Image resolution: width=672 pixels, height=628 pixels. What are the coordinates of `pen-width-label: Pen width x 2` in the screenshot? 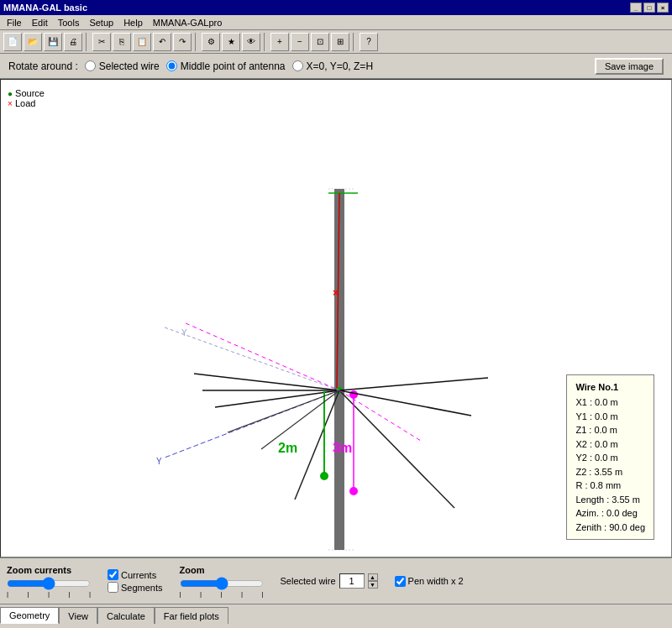 It's located at (436, 581).